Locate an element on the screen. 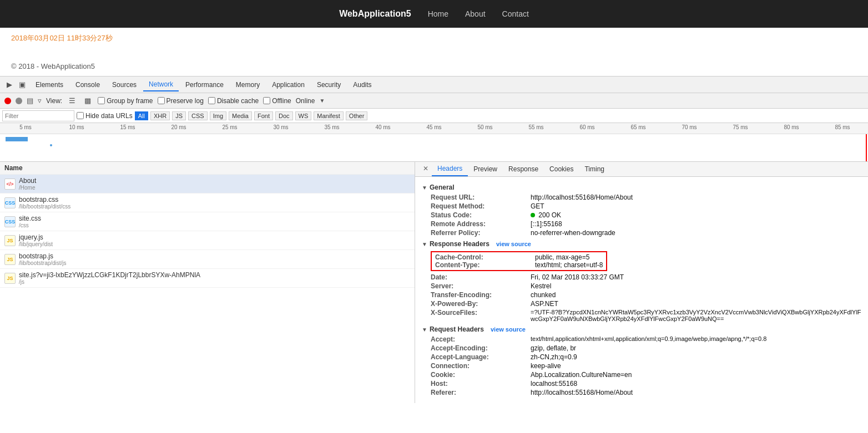  tab-audits: Audits is located at coordinates (362, 85).